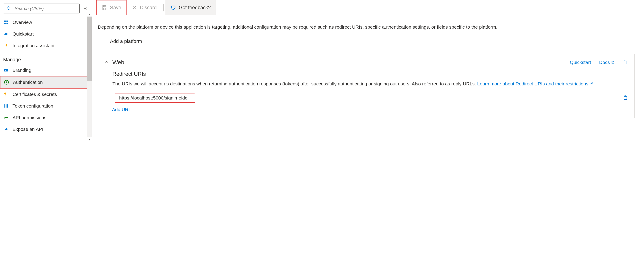 This screenshot has height=256, width=644. Describe the element at coordinates (366, 27) in the screenshot. I see `platform-description: Depending on the platform or device this…` at that location.